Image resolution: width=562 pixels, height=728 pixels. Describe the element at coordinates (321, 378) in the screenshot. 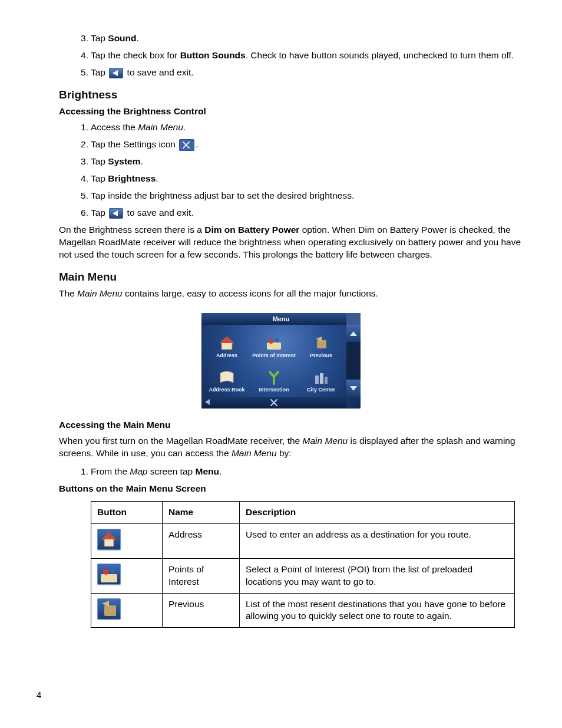

I see `menu-item-city-center: City Center` at that location.